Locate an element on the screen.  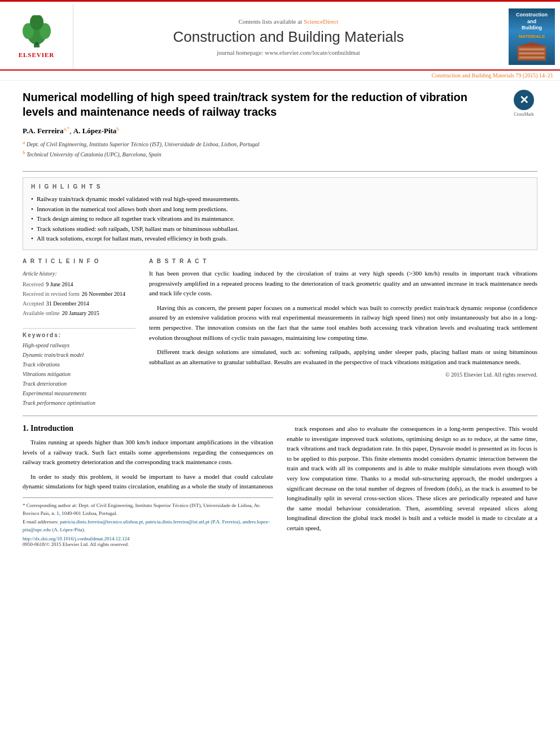
email-label: E-mail addresses: is located at coordinates (41, 522).